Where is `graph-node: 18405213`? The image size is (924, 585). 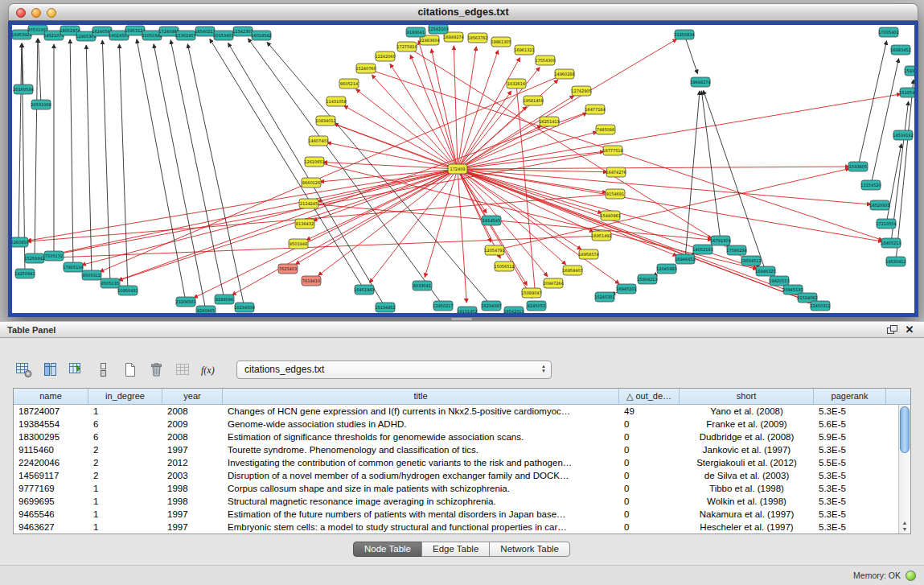
graph-node: 18405213 is located at coordinates (891, 243).